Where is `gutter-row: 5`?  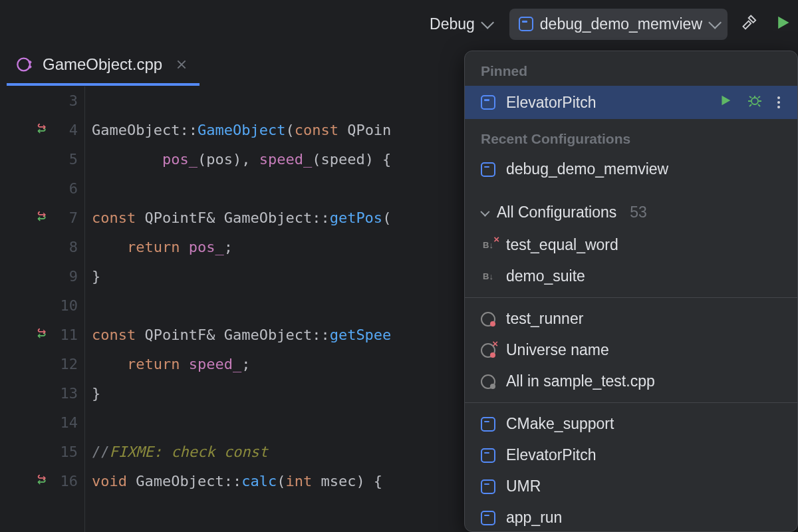 gutter-row: 5 is located at coordinates (43, 160).